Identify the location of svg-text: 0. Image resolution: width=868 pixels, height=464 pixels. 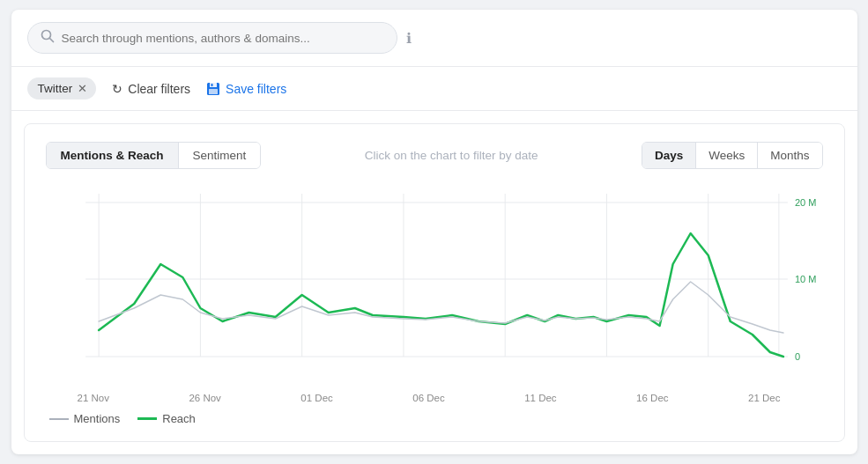
(797, 357).